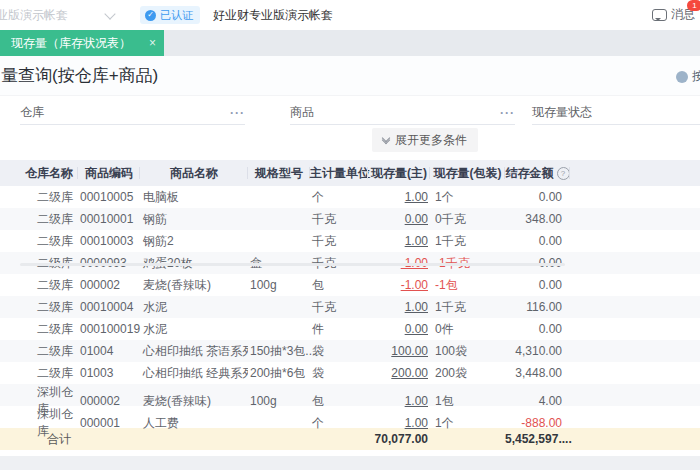 The width and height of the screenshot is (700, 470). I want to click on cell-product-name: 心相印抽纸 经典系列, so click(194, 374).